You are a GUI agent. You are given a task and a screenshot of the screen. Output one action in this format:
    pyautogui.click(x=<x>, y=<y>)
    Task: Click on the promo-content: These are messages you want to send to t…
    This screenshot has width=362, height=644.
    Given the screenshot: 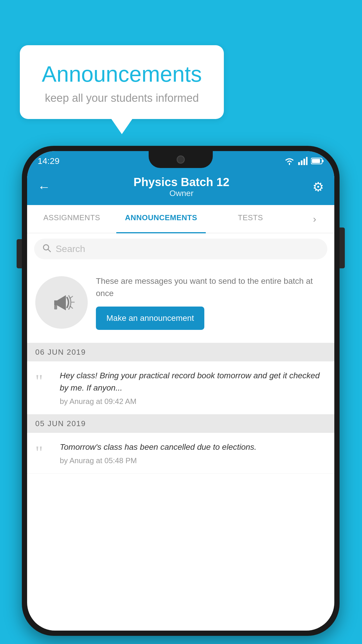 What is the action you would take?
    pyautogui.click(x=211, y=302)
    